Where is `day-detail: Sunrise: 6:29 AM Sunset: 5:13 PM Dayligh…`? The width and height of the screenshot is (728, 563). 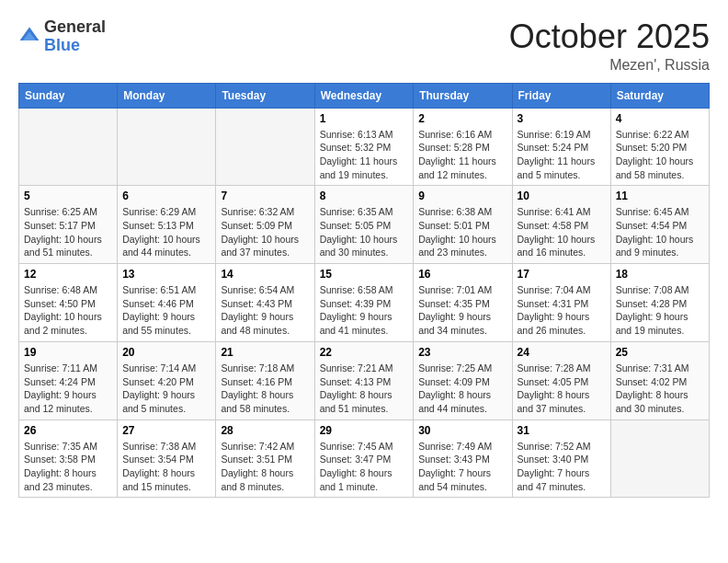 day-detail: Sunrise: 6:29 AM Sunset: 5:13 PM Dayligh… is located at coordinates (166, 232).